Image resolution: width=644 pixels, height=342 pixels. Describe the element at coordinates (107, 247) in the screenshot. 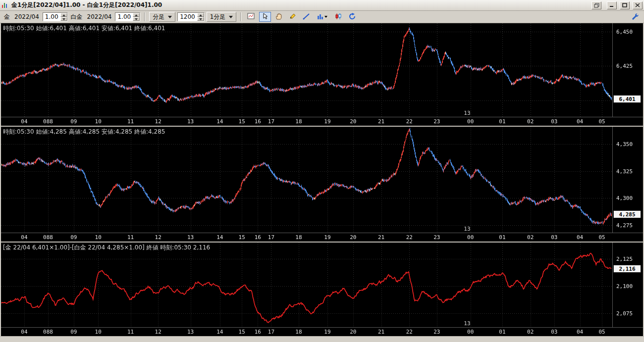

I see `spread-info: [金 22/04 6,401×1.00]-[白金 22/04 4,285×1.0…` at that location.